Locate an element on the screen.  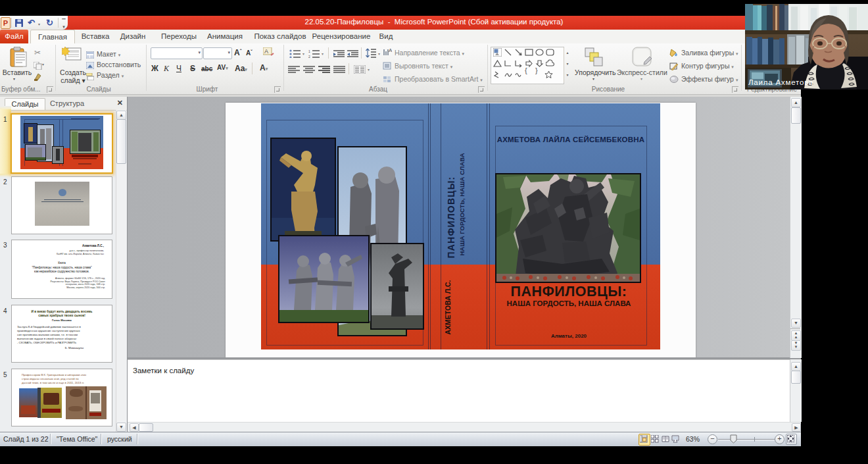
svg-text: 1 is located at coordinates (309, 51).